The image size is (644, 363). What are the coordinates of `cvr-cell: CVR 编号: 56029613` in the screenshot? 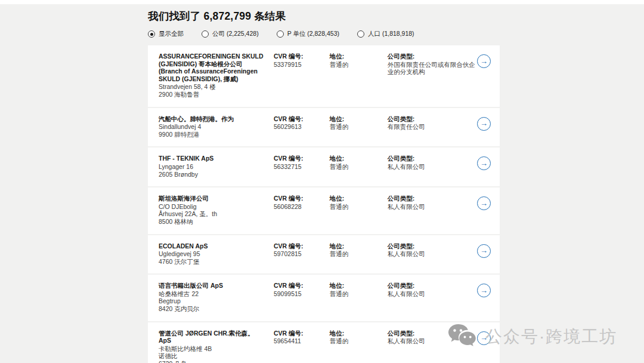 It's located at (302, 123).